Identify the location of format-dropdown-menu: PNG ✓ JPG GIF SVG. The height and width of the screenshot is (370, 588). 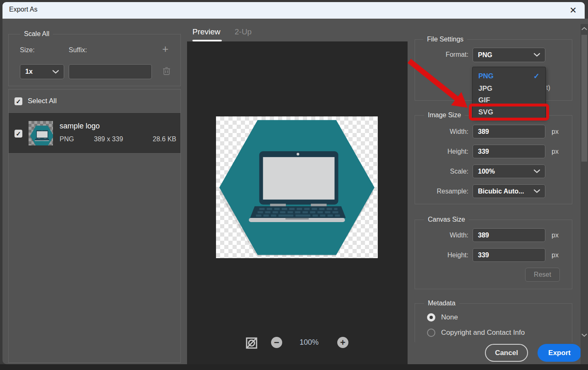
(509, 93).